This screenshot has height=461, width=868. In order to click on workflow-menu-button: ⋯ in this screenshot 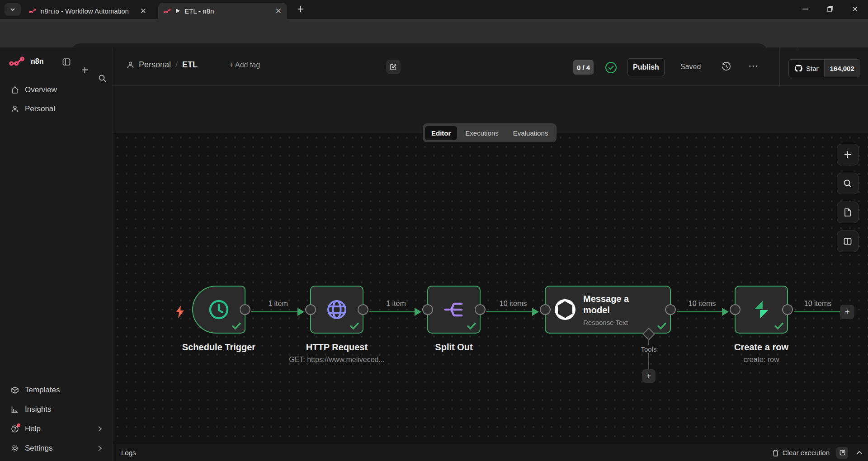, I will do `click(754, 66)`.